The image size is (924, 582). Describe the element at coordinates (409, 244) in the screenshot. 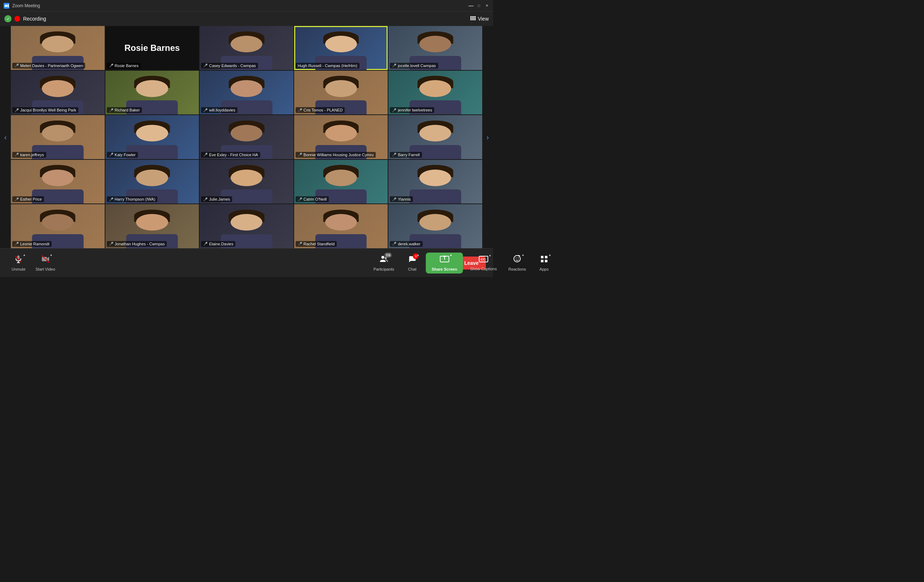

I see `participant-name-25: derek.walker` at that location.